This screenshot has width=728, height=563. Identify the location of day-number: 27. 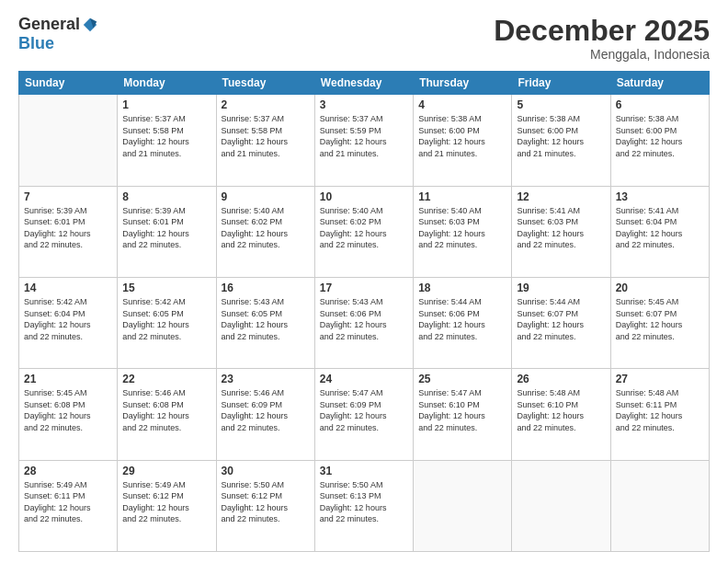
(660, 379).